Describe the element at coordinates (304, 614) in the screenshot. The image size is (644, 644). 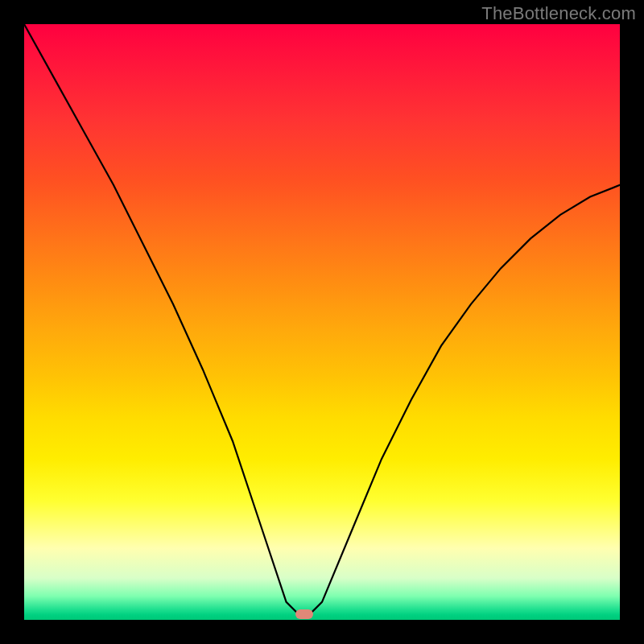
I see `optimal-point-marker` at that location.